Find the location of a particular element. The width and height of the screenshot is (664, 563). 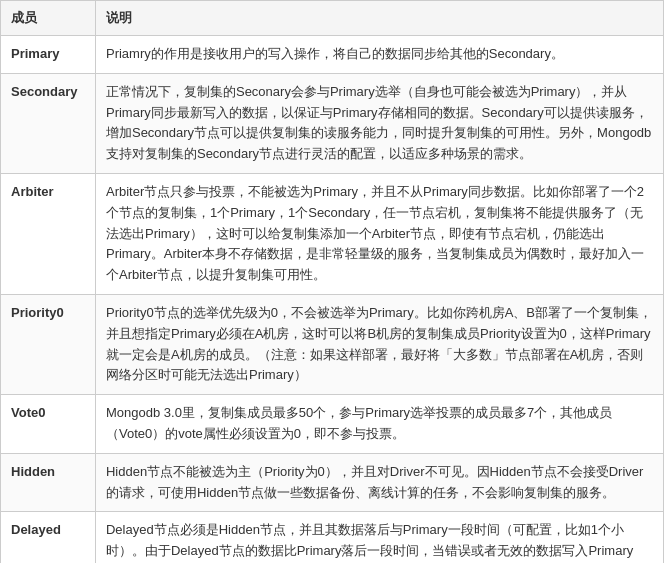

col-header-desc: 说明 is located at coordinates (379, 18).